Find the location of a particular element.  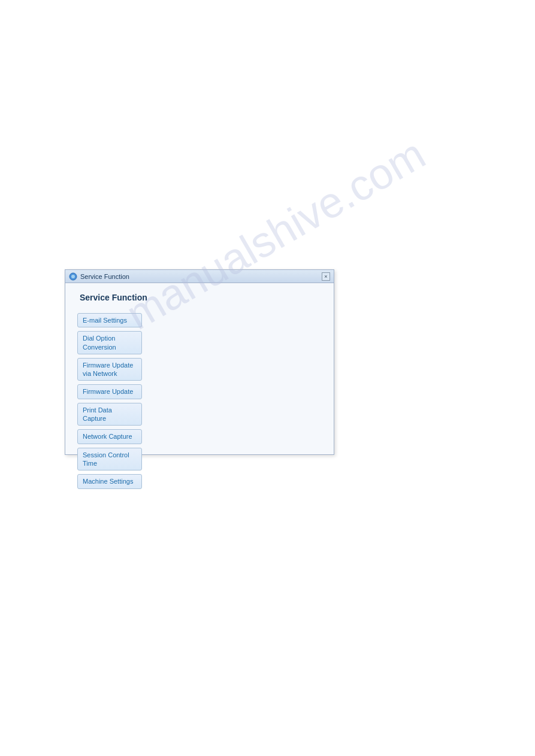

session-control-time-button: Session Control Time is located at coordinates (110, 460).